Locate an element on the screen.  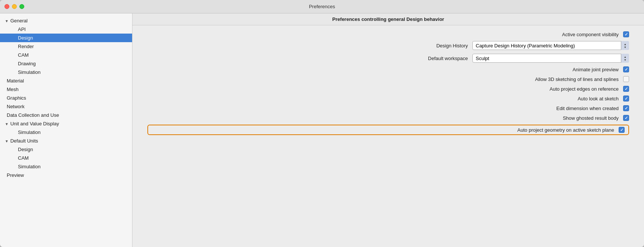
sidebar-item-design-units: Design is located at coordinates (66, 149).